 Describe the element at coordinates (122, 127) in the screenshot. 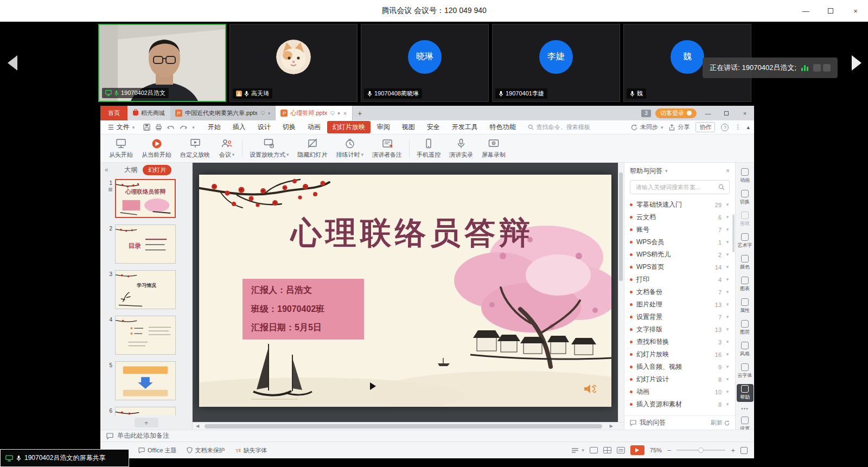

I see `file-menu-button: ☰ 文件 ▾` at that location.